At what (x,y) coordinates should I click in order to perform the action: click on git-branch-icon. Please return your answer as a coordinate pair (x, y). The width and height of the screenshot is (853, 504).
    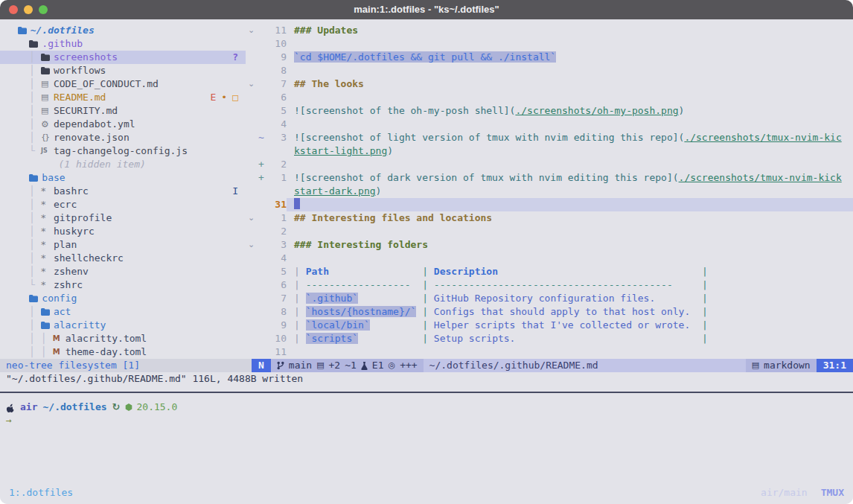
    Looking at the image, I should click on (281, 366).